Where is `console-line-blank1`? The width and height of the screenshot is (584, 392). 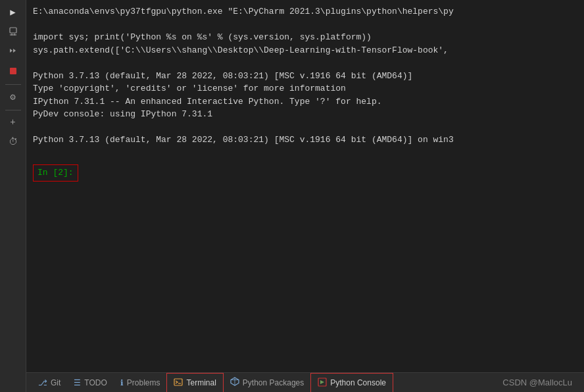
console-line-blank1 is located at coordinates (305, 25).